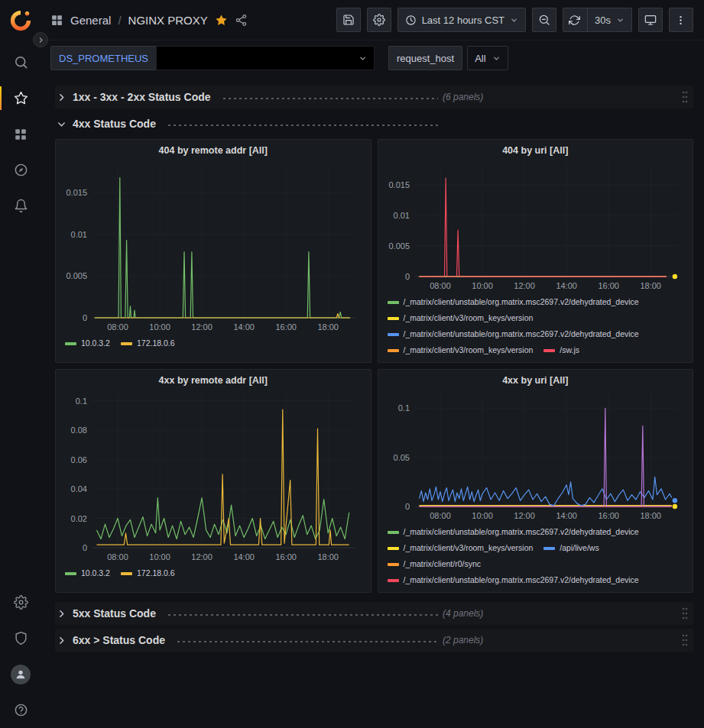 The width and height of the screenshot is (704, 728). Describe the element at coordinates (575, 20) in the screenshot. I see `refresh-button` at that location.